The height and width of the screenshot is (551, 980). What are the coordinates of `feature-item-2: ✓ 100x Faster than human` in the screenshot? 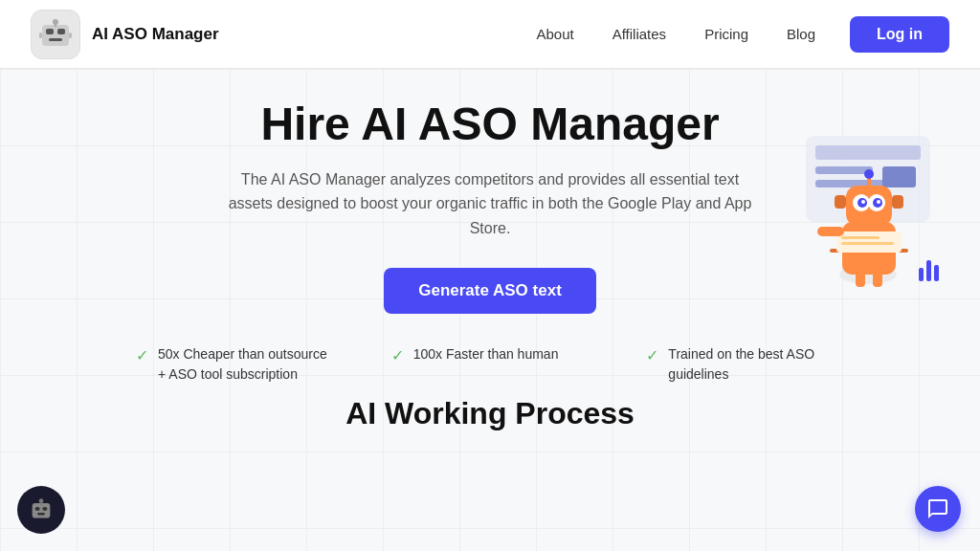 It's located at (490, 354).